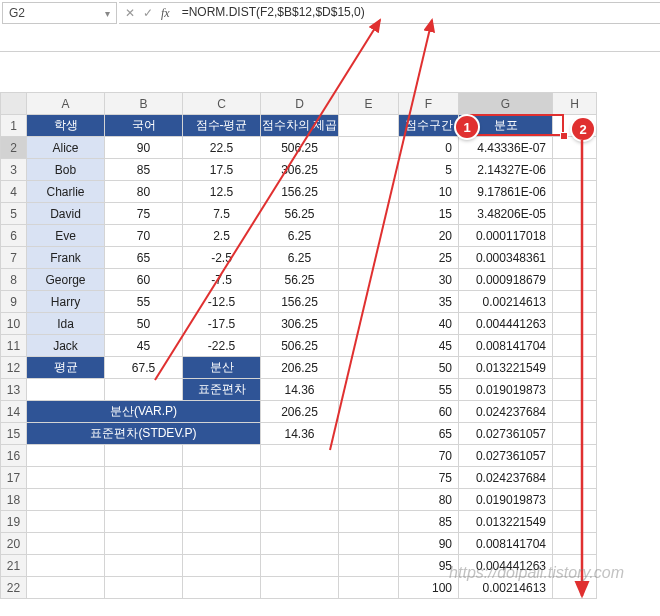  Describe the element at coordinates (506, 148) in the screenshot. I see `dist-val: 4.43336E-07` at that location.